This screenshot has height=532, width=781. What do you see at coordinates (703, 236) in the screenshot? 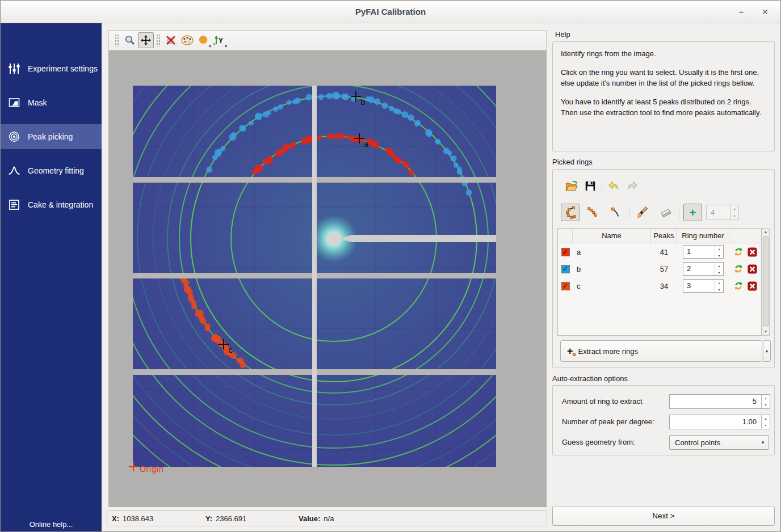
I see `col-header-ring-number: Ring number` at bounding box center [703, 236].